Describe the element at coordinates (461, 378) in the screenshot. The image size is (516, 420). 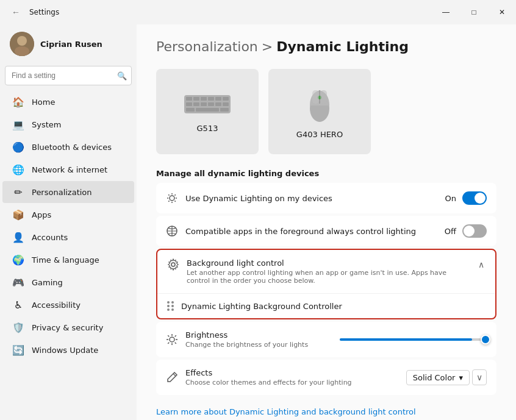
I see `effects-dropdown-arrow: ▾` at that location.